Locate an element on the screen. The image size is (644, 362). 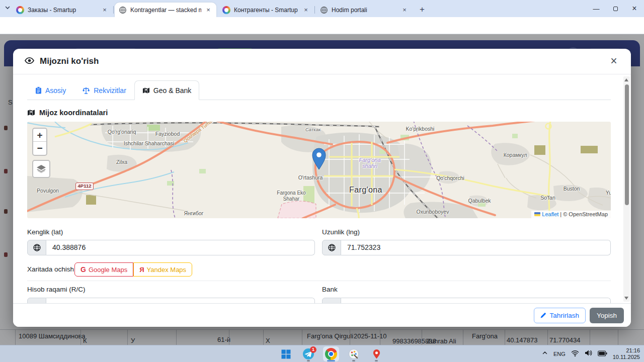
map-place-label: So'fan is located at coordinates (547, 198).